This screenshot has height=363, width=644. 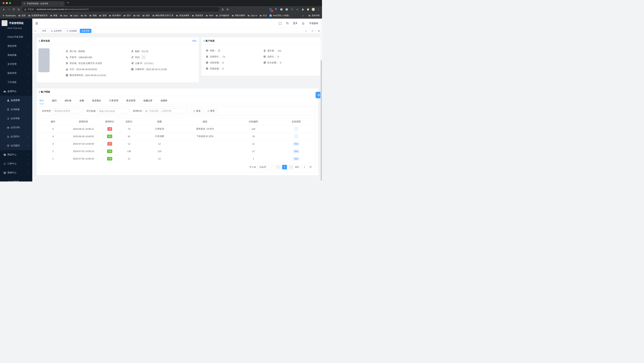 What do you see at coordinates (7, 3) in the screenshot?
I see `minimize-window-button` at bounding box center [7, 3].